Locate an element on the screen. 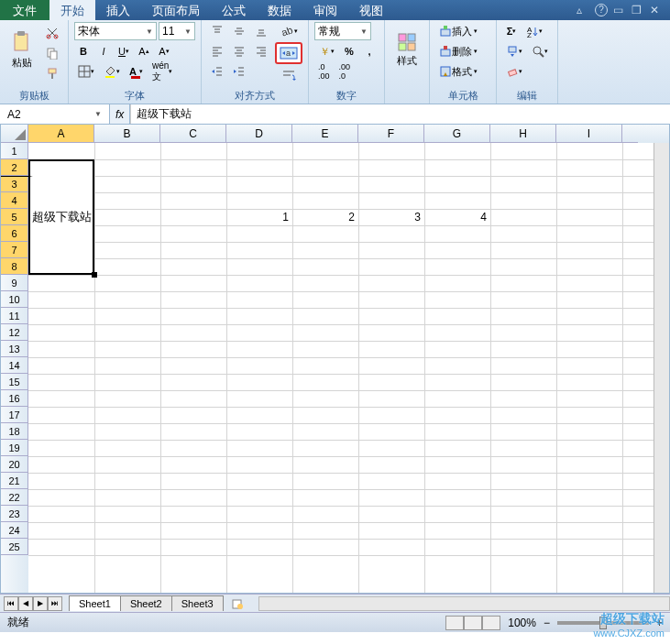  decrease-decimal-button: .00.0 is located at coordinates (345, 71).